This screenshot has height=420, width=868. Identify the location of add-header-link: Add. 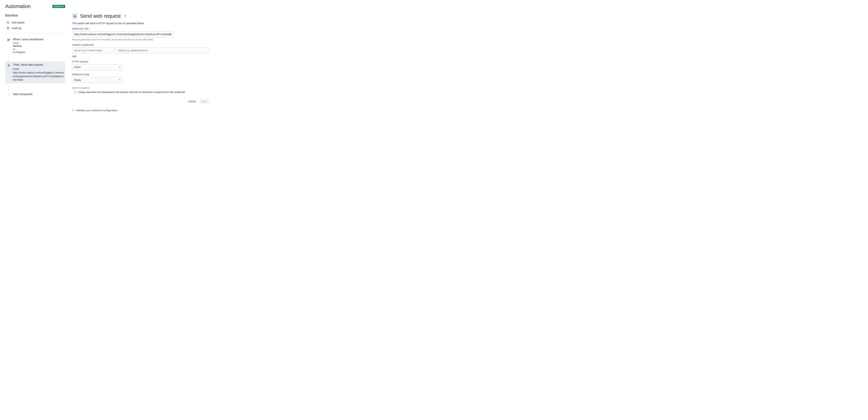
(74, 56).